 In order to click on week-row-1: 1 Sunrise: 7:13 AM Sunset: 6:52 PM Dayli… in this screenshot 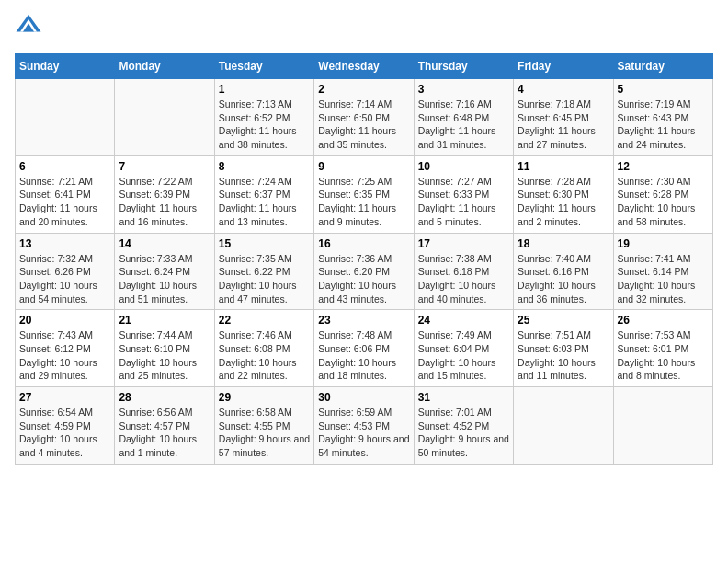, I will do `click(364, 118)`.